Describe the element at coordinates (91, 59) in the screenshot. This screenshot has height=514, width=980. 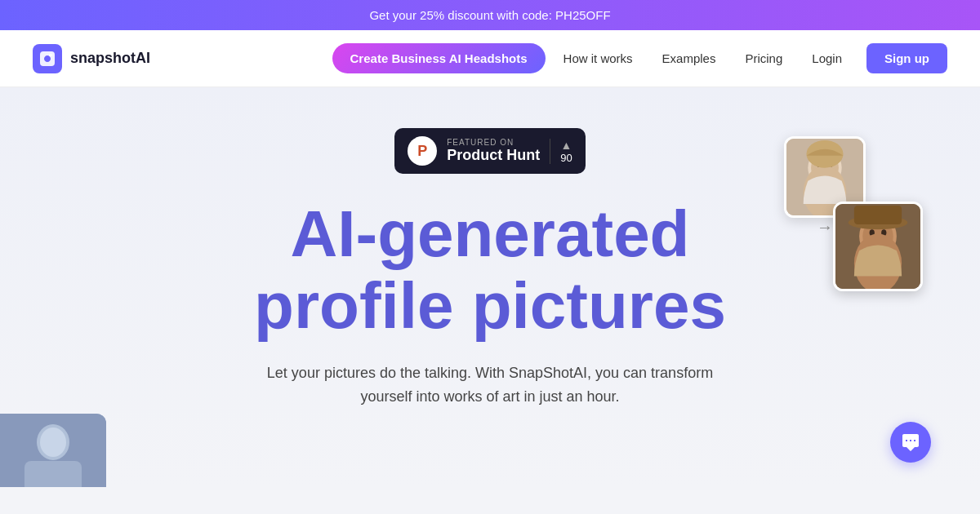
I see `logo: snapshotAI` at that location.